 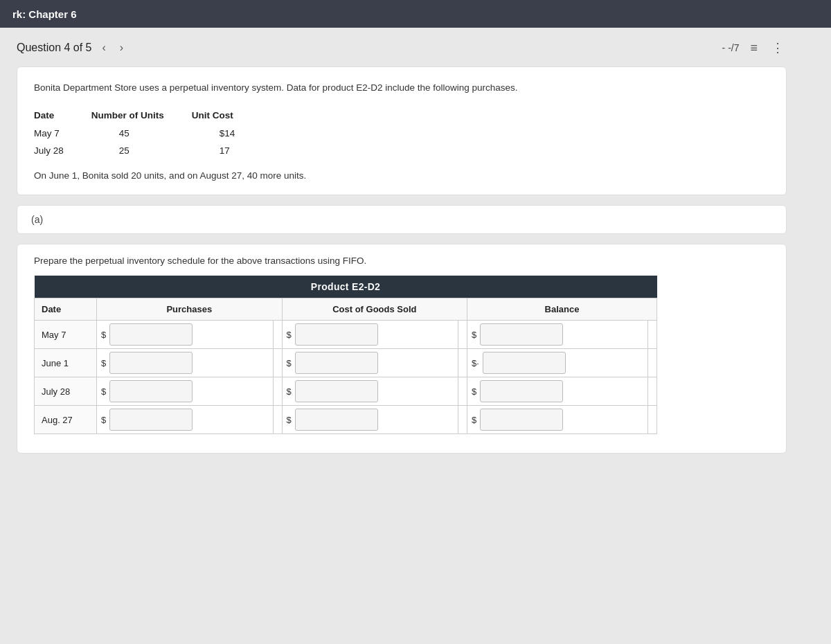 I want to click on question-nav-left: Question 4 of 5 ‹ ›, so click(x=72, y=48).